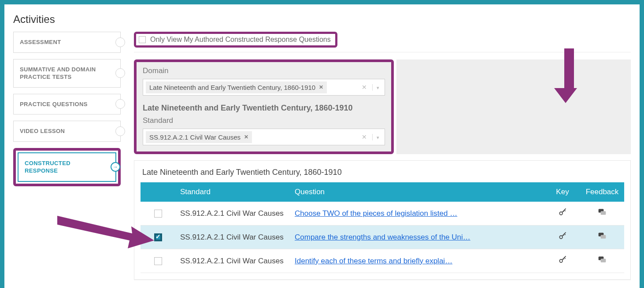  What do you see at coordinates (67, 42) in the screenshot?
I see `sidebar-item-assessment: ASSESSMENT` at bounding box center [67, 42].